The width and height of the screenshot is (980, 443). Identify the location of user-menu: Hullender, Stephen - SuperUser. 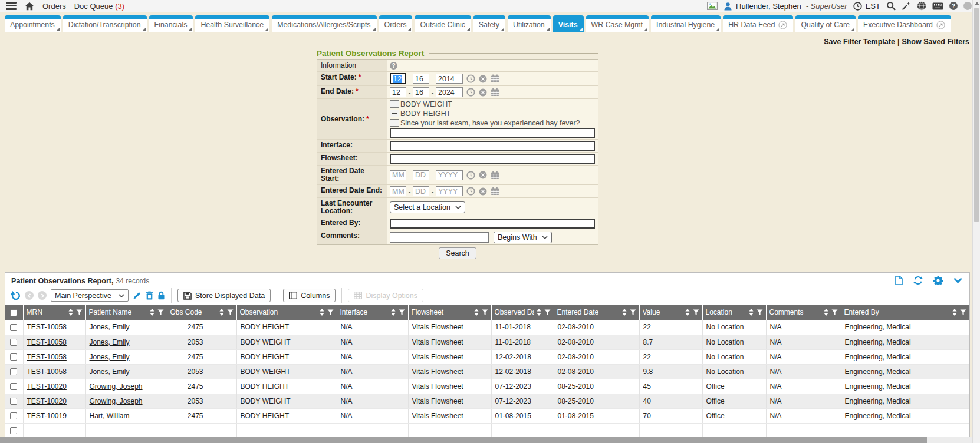
(785, 6).